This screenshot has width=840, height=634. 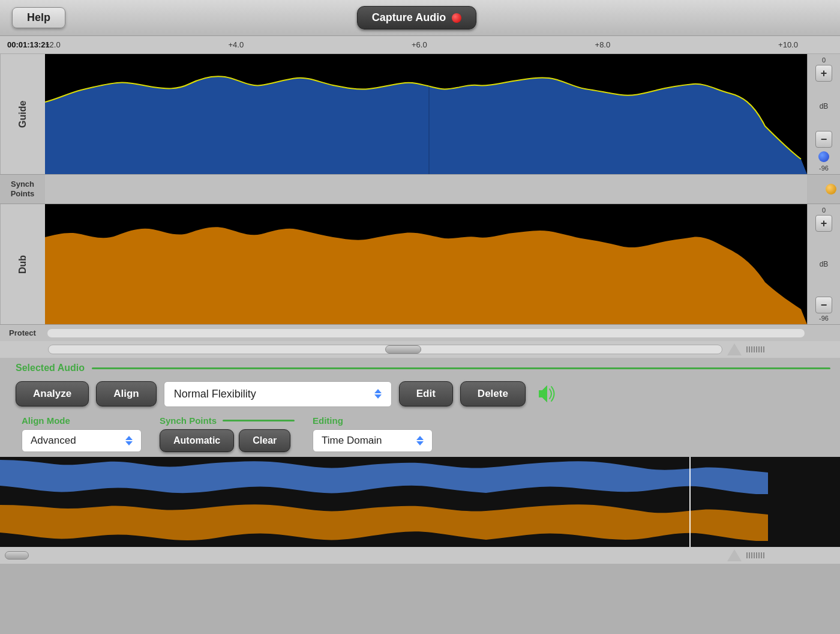 I want to click on editing-label: Editing, so click(x=373, y=420).